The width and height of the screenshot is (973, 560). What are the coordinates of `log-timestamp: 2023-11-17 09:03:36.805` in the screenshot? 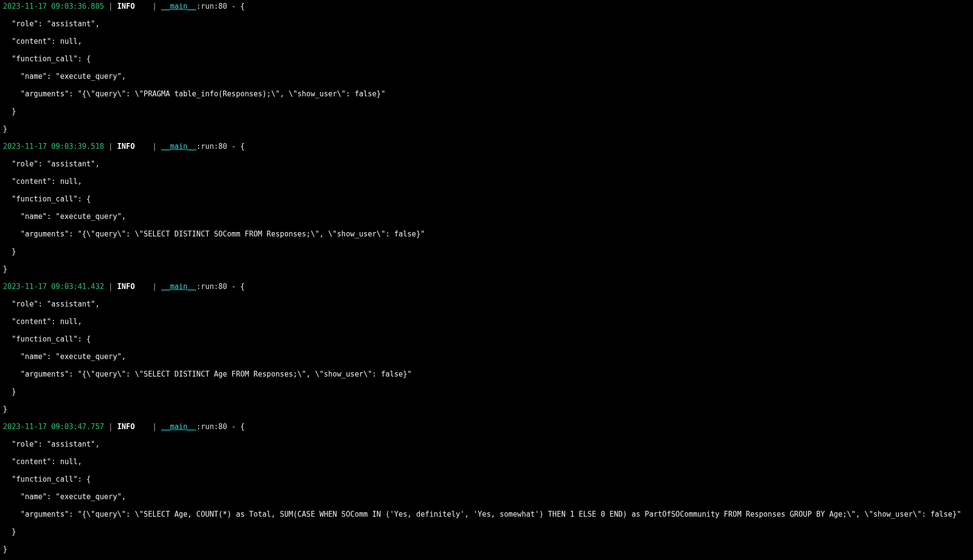 It's located at (54, 6).